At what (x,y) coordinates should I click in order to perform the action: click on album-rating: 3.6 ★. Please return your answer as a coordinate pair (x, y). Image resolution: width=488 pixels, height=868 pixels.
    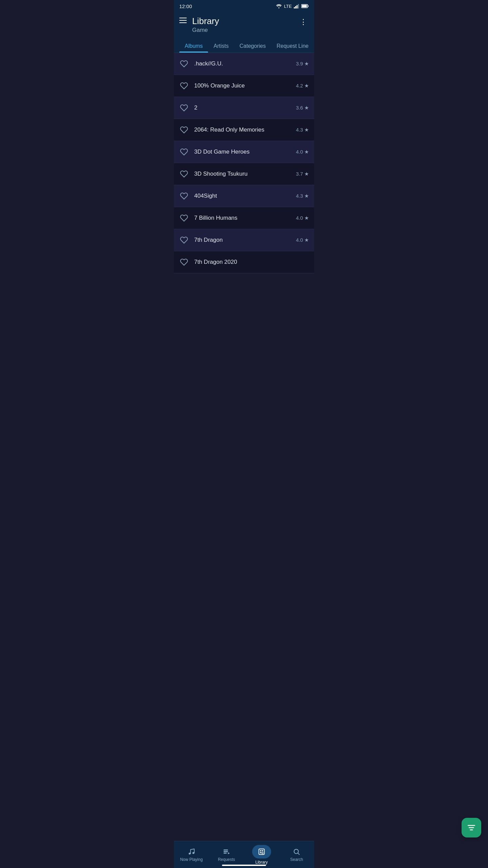
    Looking at the image, I should click on (302, 108).